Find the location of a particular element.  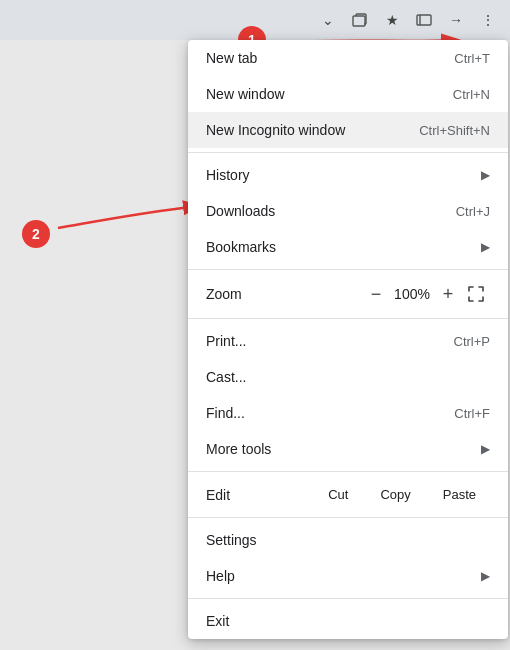

zoom-plus-button: + is located at coordinates (448, 294).